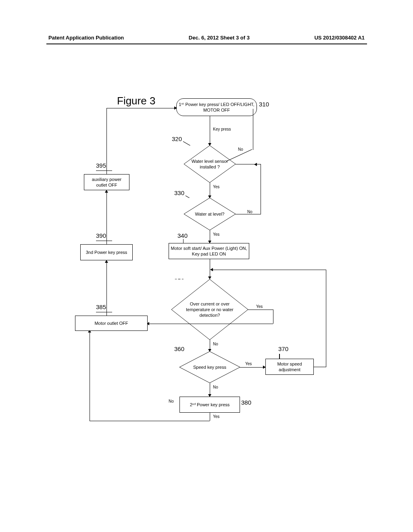 This screenshot has height=532, width=413. I want to click on node-360: Speed key press, so click(210, 367).